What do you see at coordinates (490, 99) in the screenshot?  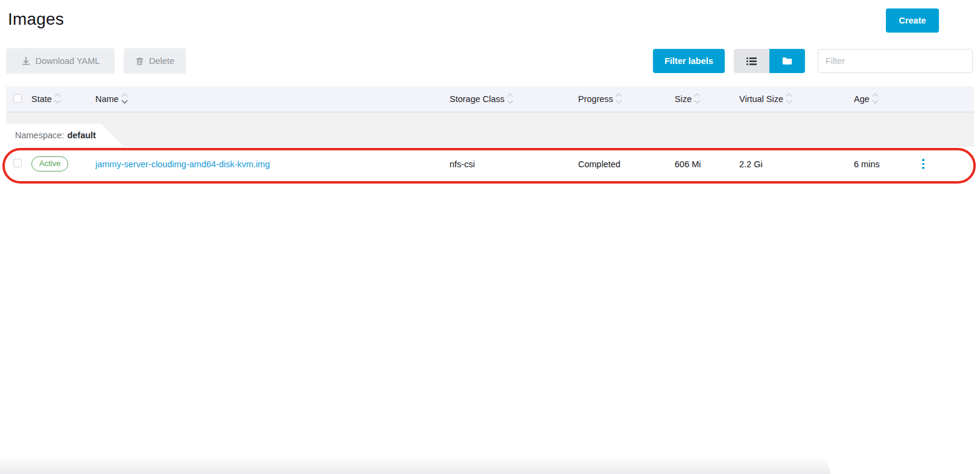 I see `table-header-row: State Name Storage Class Progress Size V…` at bounding box center [490, 99].